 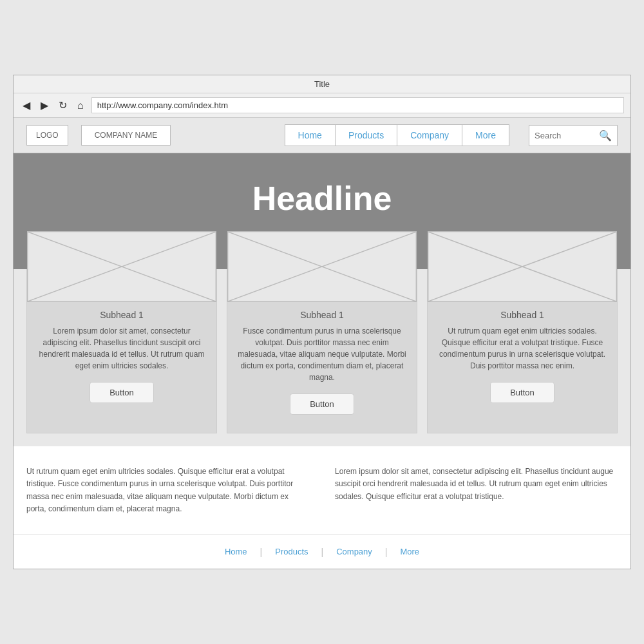 What do you see at coordinates (322, 354) in the screenshot?
I see `card-2-text: Fusce condimentum purus in urna sceleris…` at bounding box center [322, 354].